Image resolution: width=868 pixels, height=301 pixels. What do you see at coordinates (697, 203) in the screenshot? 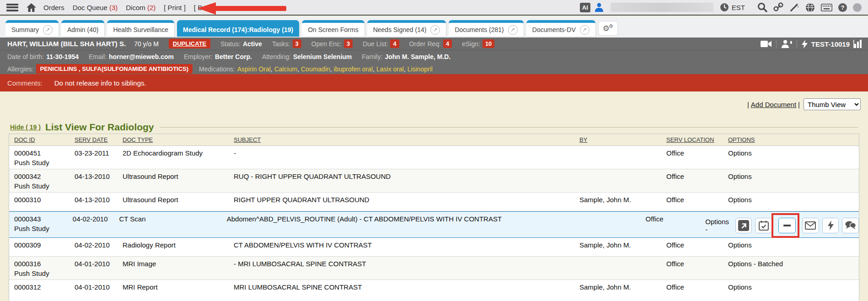
I see `cell-serv-location: Office` at bounding box center [697, 203].